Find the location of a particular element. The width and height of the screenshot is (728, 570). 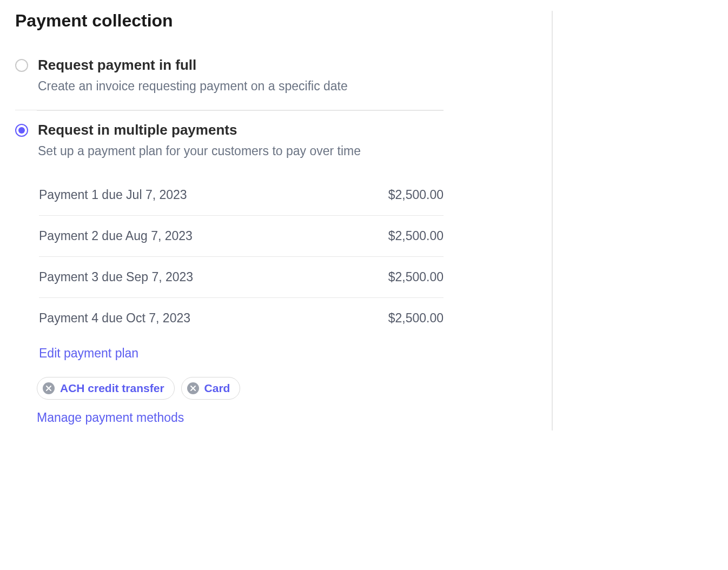

radio-icon is located at coordinates (22, 65).